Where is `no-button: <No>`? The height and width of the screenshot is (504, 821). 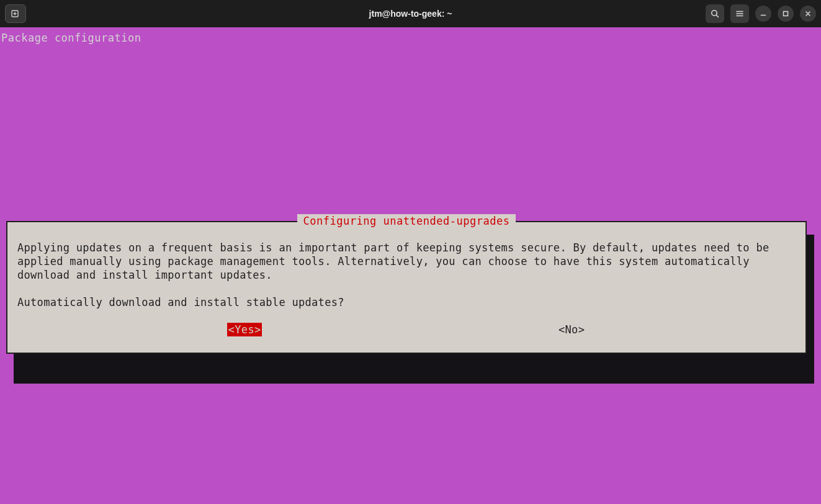
no-button: <No> is located at coordinates (572, 330).